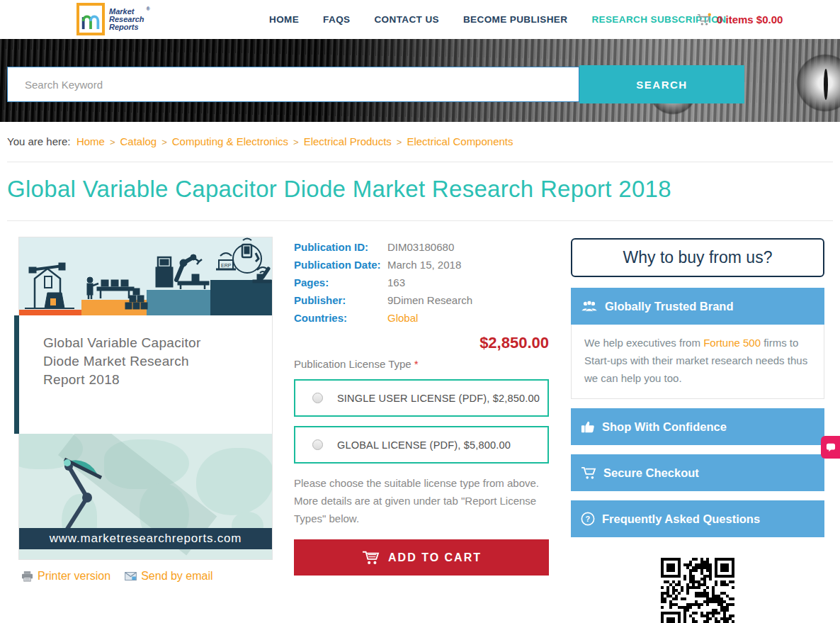 This screenshot has height=623, width=840. I want to click on countries-global-link: Global, so click(402, 318).